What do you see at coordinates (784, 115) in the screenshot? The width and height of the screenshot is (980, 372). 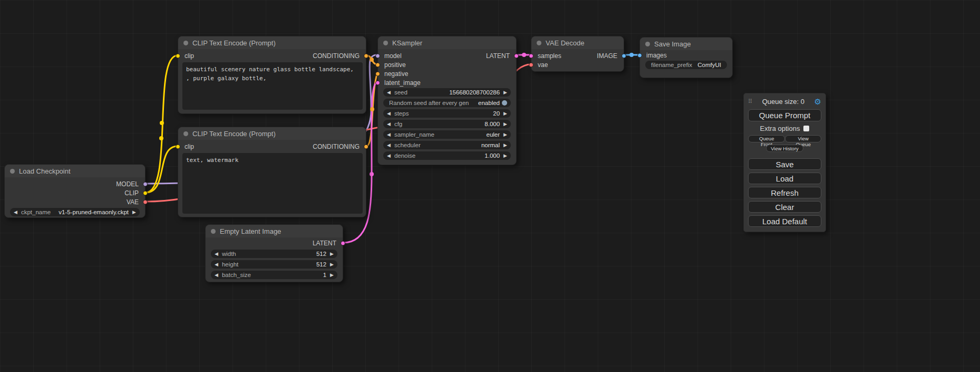 I see `queue-prompt-button: Queue Prompt` at bounding box center [784, 115].